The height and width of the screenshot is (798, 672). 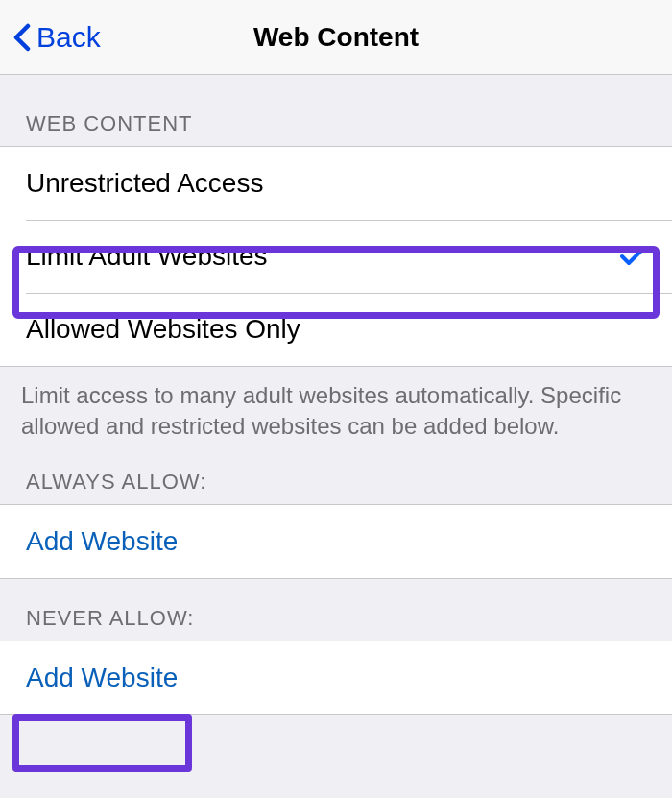 What do you see at coordinates (102, 743) in the screenshot?
I see `annotation-highlight` at bounding box center [102, 743].